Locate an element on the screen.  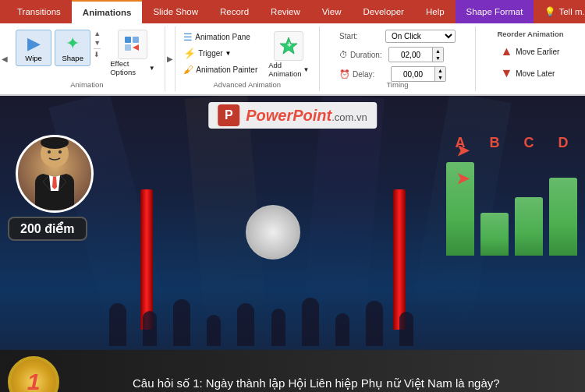
arrow-overlay: ➤ ➤ is located at coordinates (463, 164).